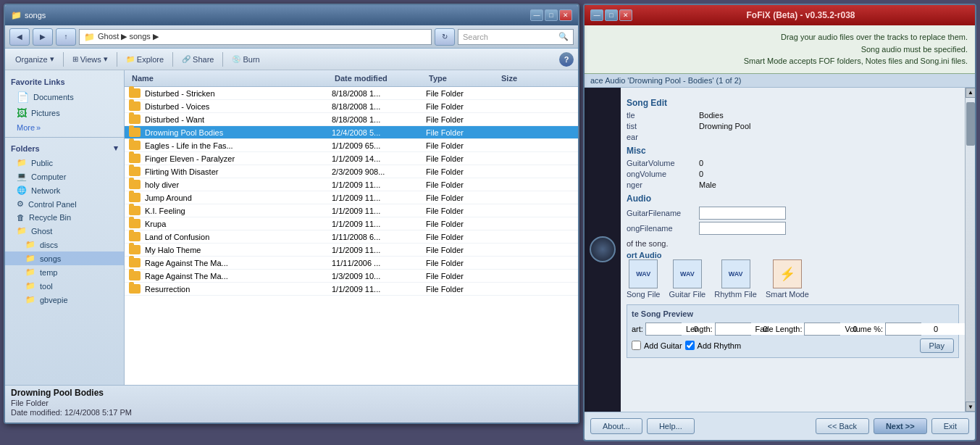 The width and height of the screenshot is (980, 445). What do you see at coordinates (626, 15) in the screenshot?
I see `fofix-close-btn: ✕` at bounding box center [626, 15].